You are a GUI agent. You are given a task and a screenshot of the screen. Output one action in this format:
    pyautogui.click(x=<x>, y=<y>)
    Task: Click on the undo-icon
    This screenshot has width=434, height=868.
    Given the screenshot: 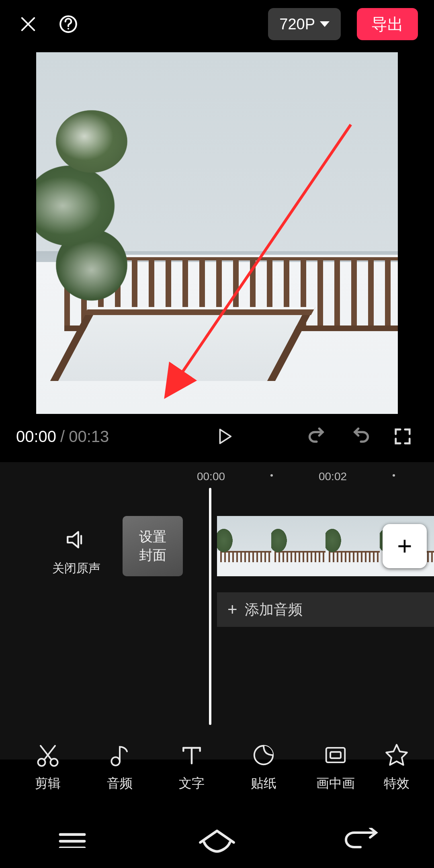 What is the action you would take?
    pyautogui.click(x=317, y=436)
    